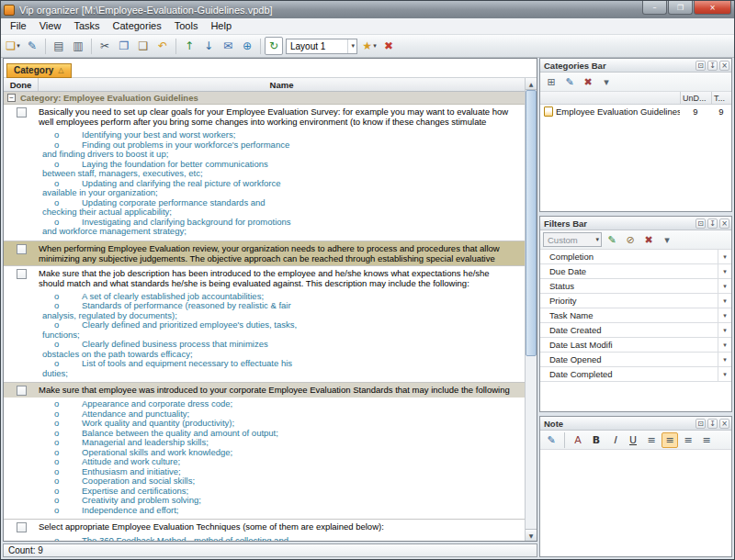 Image resolution: width=735 pixels, height=560 pixels. What do you see at coordinates (667, 241) in the screenshot?
I see `filters-menu-dropdown-icon: ▾` at bounding box center [667, 241].